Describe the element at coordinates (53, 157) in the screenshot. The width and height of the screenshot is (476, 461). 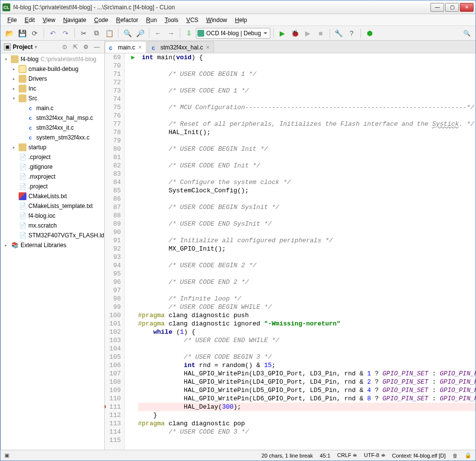
I see `tree-item: .cproject` at that location.